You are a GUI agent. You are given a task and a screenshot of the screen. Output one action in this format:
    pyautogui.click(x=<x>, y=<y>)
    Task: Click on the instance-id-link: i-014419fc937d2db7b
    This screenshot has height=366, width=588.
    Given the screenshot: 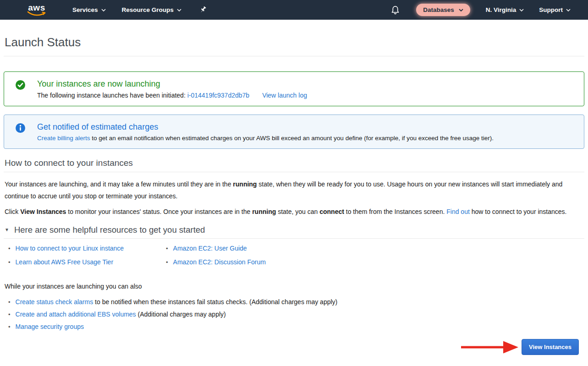 What is the action you would take?
    pyautogui.click(x=218, y=95)
    